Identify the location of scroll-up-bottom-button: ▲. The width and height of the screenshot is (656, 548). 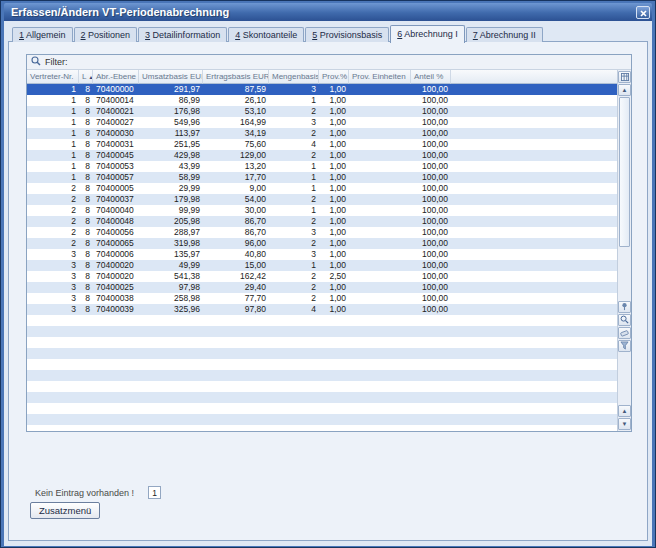
(624, 411).